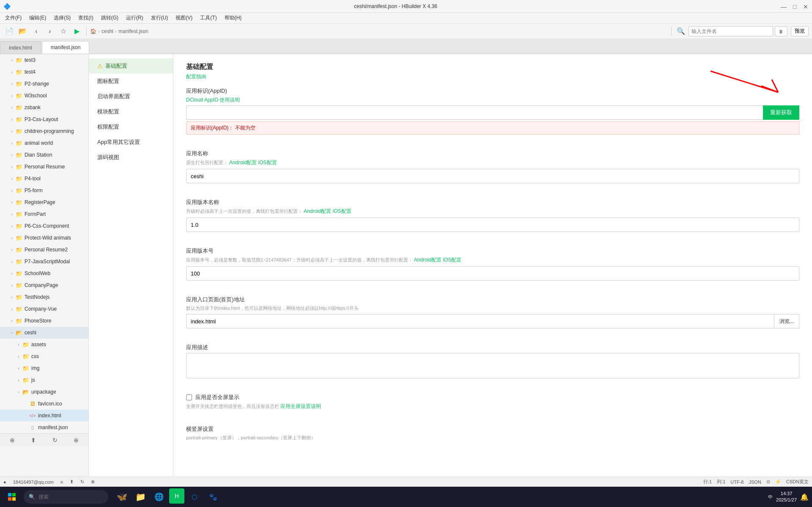 The width and height of the screenshot is (812, 507). I want to click on taskbar-notification: 🔔, so click(804, 497).